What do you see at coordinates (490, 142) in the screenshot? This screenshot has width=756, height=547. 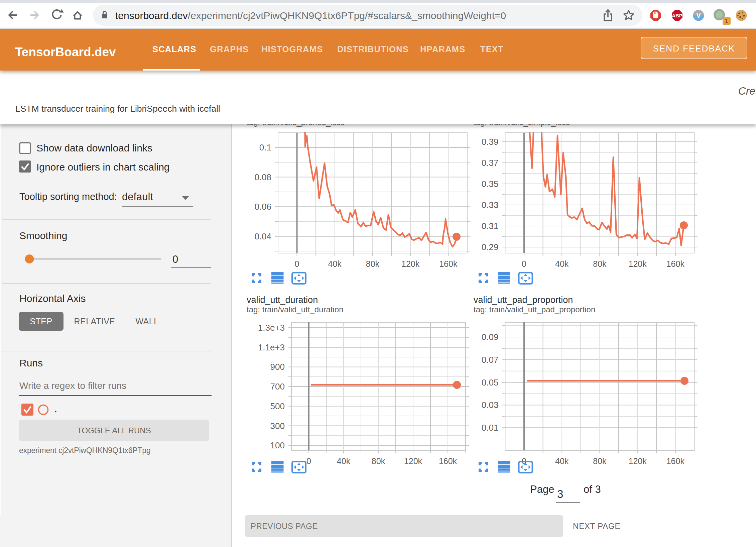 I see `svg-text: 0.39` at bounding box center [490, 142].